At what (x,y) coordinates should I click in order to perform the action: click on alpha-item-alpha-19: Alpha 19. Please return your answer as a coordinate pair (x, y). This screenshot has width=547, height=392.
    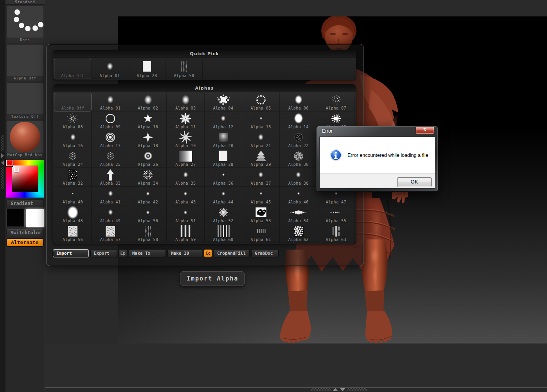
    Looking at the image, I should click on (185, 140).